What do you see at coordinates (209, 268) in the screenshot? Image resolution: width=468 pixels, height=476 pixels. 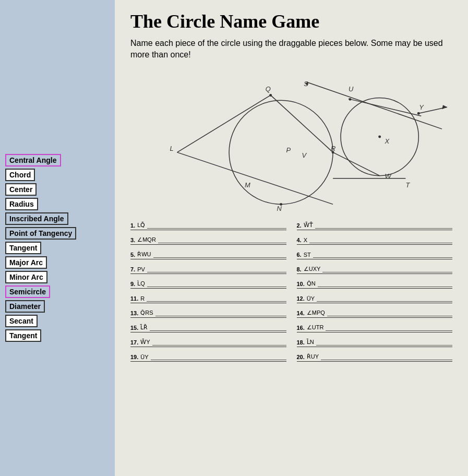 I see `question-item: 7. PV` at bounding box center [209, 268].